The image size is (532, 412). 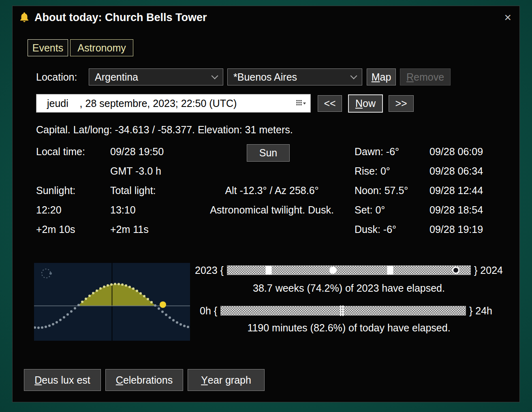 I want to click on dusk-time: 09/28 19:19, so click(x=456, y=229).